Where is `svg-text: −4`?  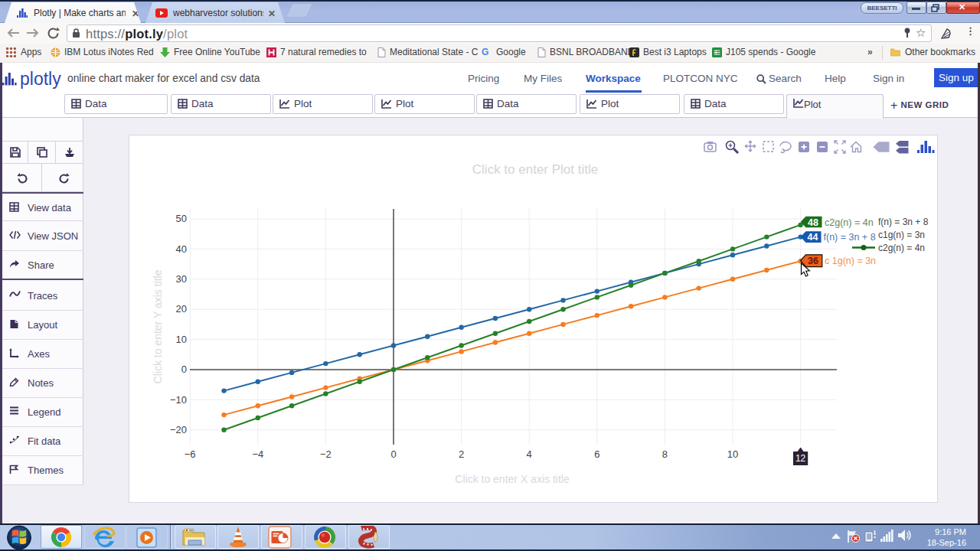
svg-text: −4 is located at coordinates (257, 455).